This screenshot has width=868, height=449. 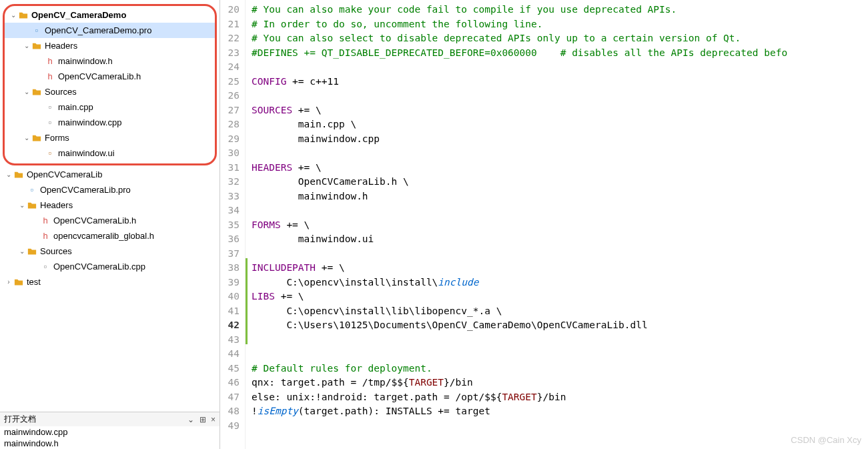 What do you see at coordinates (20, 419) in the screenshot?
I see `open-docs-title: 打开文档` at bounding box center [20, 419].